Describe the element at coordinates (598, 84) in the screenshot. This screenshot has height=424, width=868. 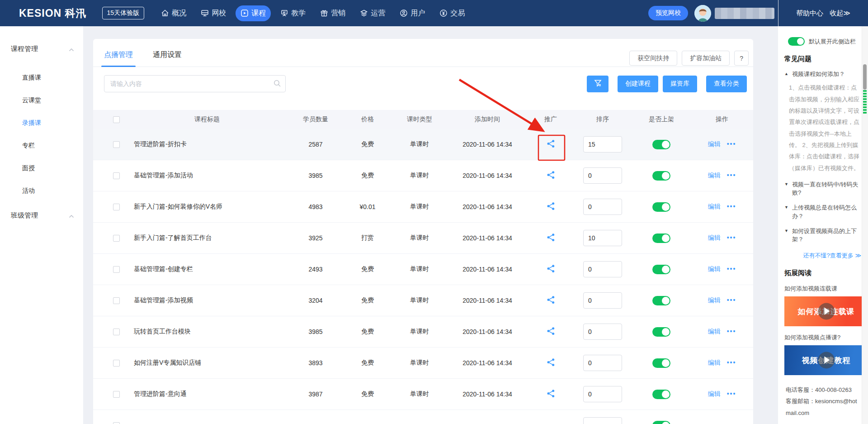
I see `filter-button` at that location.